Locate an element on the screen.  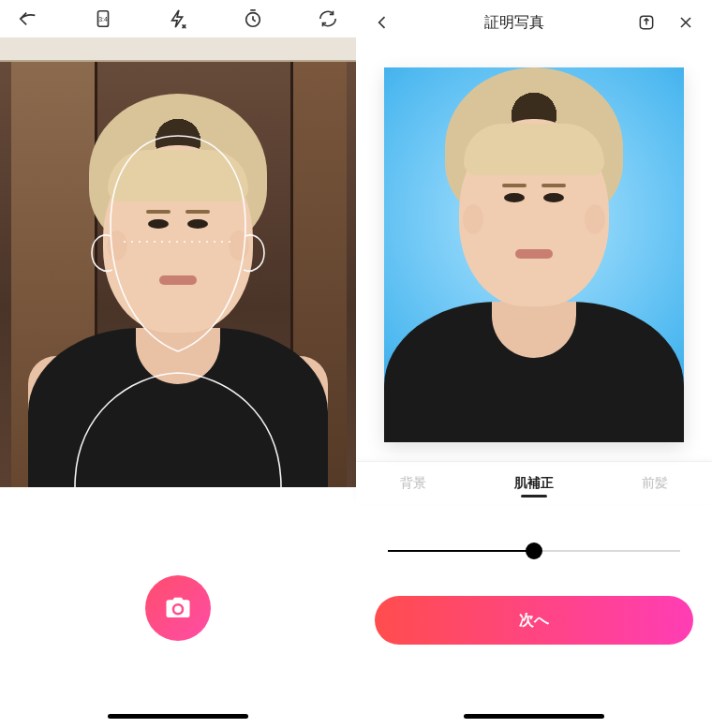
capture-toolbar: 3:4 is located at coordinates (178, 19).